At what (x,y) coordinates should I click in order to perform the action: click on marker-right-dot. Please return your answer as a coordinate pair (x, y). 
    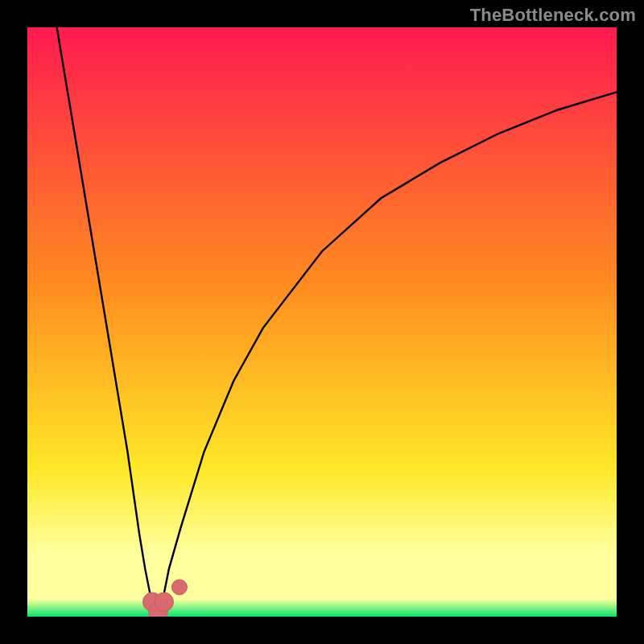
    Looking at the image, I should click on (179, 588).